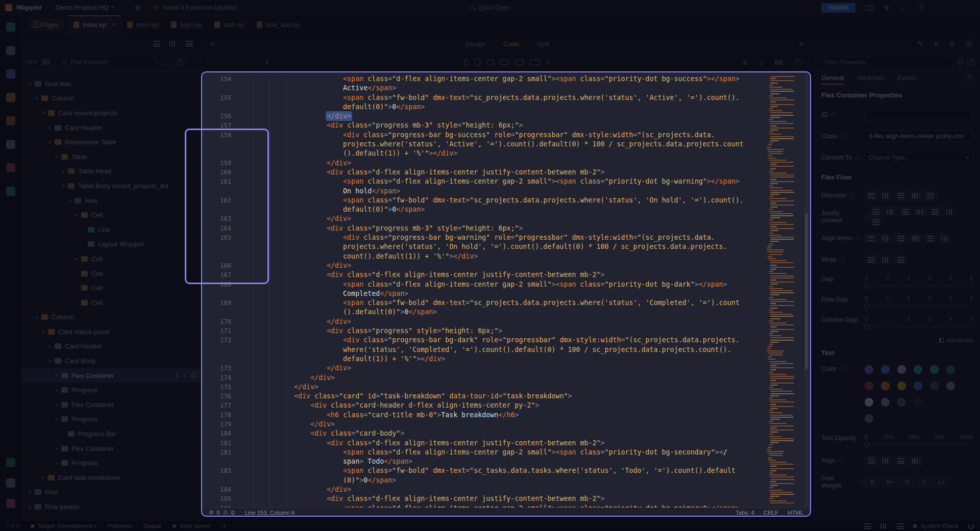  I want to click on add-element-icon: +, so click(185, 375).